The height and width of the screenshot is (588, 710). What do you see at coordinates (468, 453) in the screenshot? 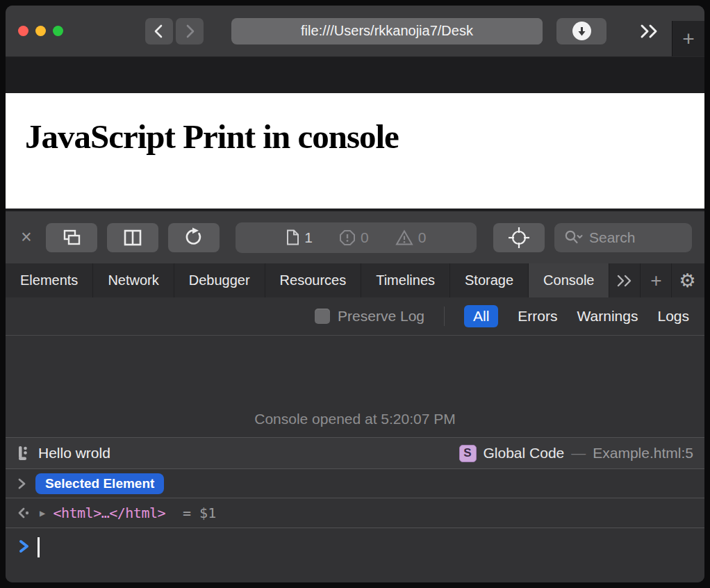
I see `script-badge: S` at bounding box center [468, 453].